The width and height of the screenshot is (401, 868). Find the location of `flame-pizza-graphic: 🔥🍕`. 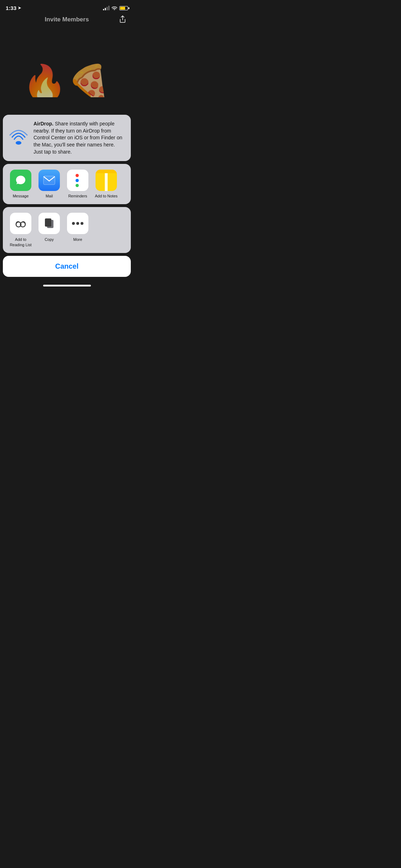

flame-pizza-graphic: 🔥🍕 is located at coordinates (67, 80).